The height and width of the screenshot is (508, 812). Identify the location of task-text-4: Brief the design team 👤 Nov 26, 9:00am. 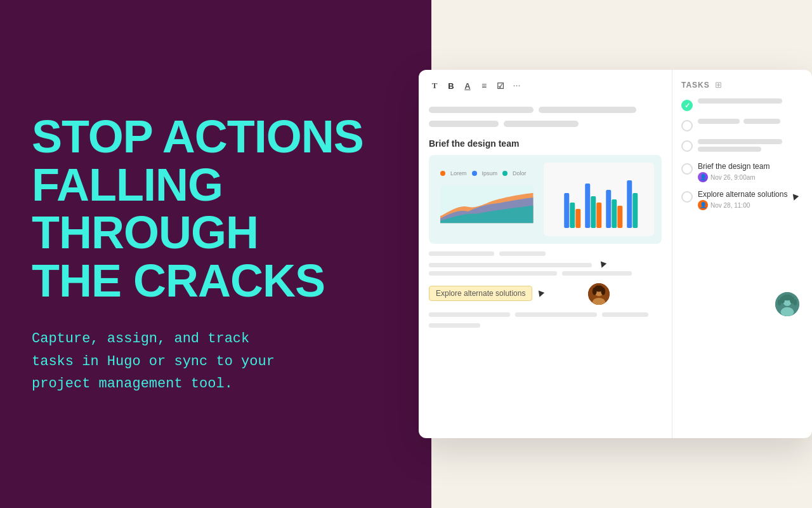
(750, 172).